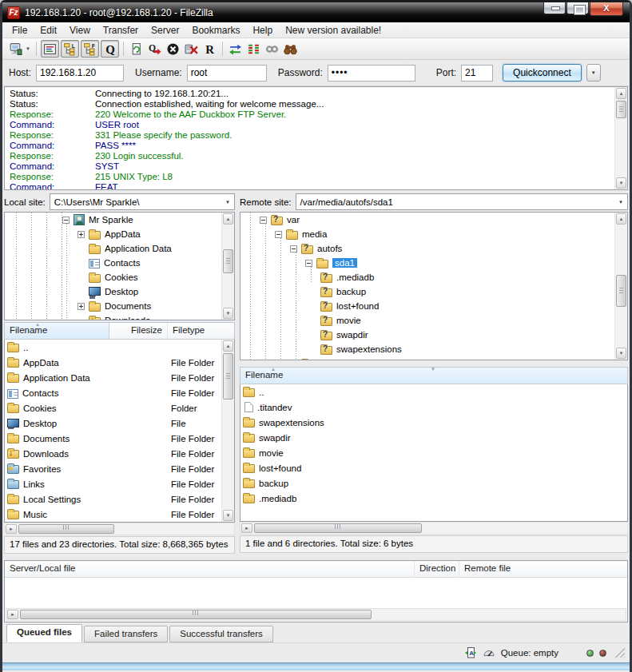 The width and height of the screenshot is (632, 672). I want to click on tab-failed-transfers: Failed transfers, so click(126, 634).